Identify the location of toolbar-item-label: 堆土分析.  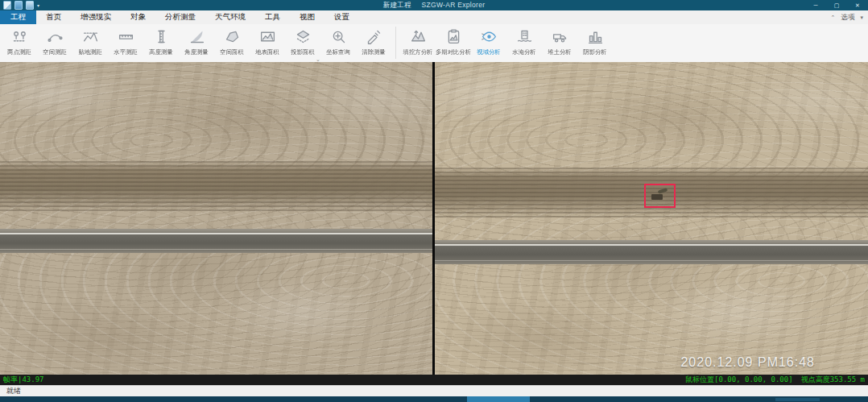
(559, 52).